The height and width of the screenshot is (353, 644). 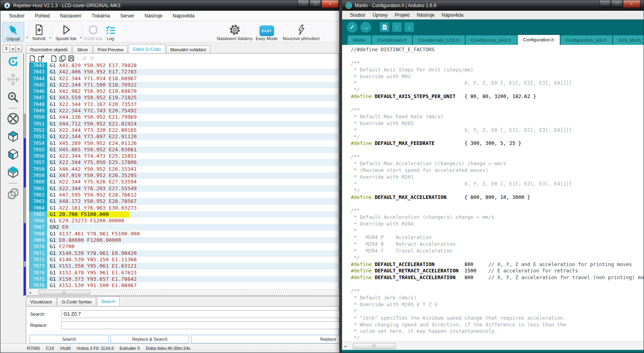 I want to click on file-tab-Conditionals_LCD.h: Conditionals_LCD.h, so click(x=439, y=40).